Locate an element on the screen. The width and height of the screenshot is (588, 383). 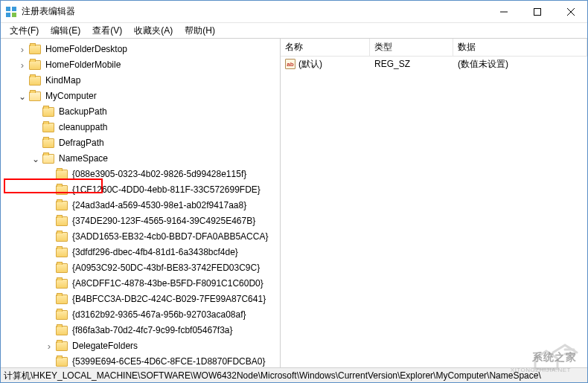
tree-item: {A0953C92-50DC-43bf-BE83-3742FED03C9C} is located at coordinates (140, 268).